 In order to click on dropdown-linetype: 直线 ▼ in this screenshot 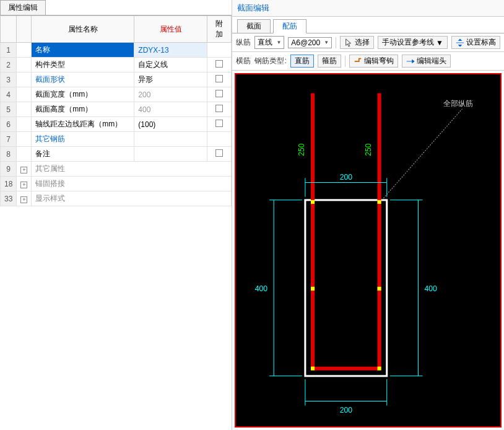, I will do `click(269, 42)`.